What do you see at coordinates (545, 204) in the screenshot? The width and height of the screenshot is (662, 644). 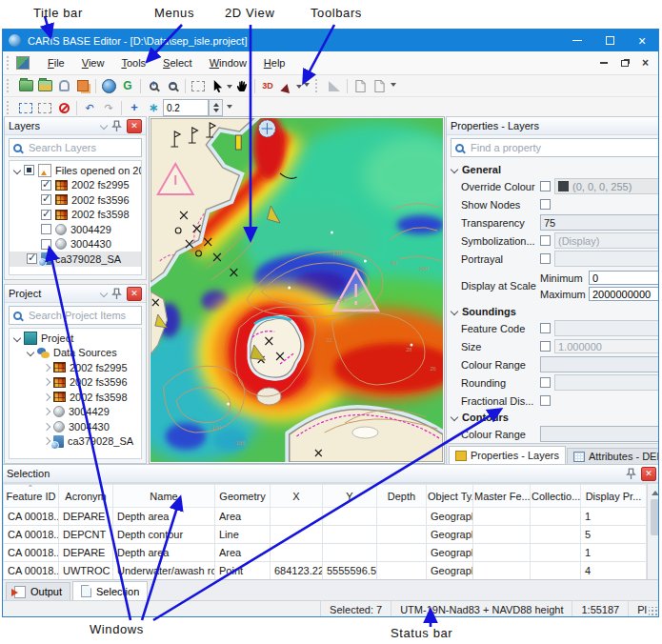 I see `show-nodes-checkbox` at bounding box center [545, 204].